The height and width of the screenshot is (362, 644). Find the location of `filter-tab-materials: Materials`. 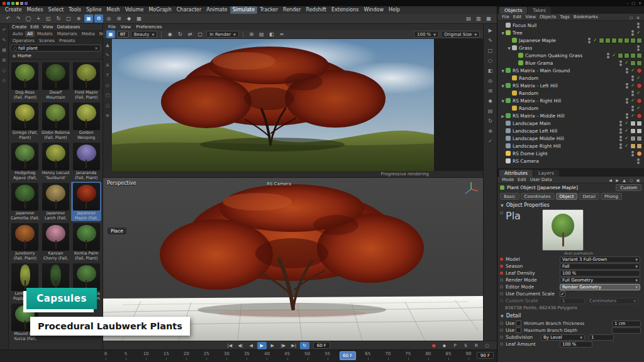

filter-tab-materials: Materials is located at coordinates (67, 34).